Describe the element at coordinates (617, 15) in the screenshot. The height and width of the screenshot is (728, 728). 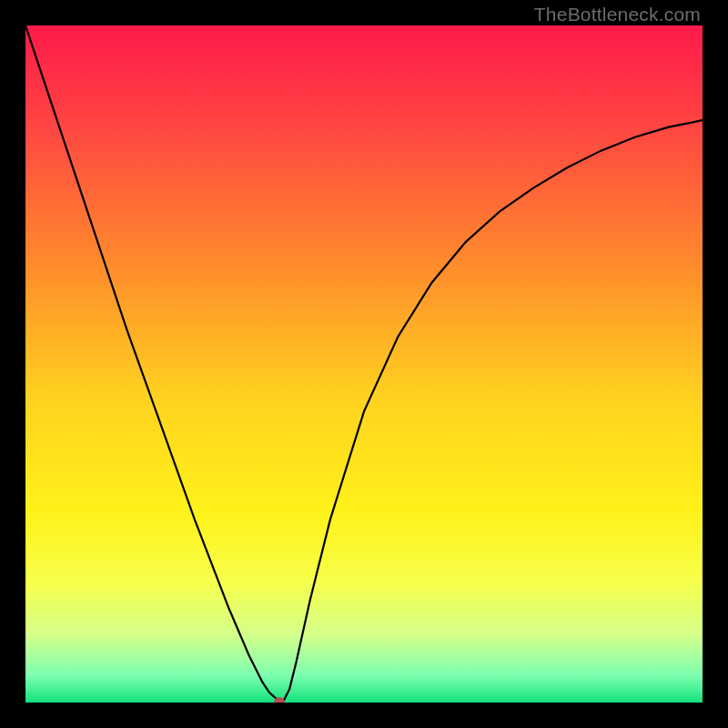
I see `watermark-text: TheBottleneck.com` at that location.